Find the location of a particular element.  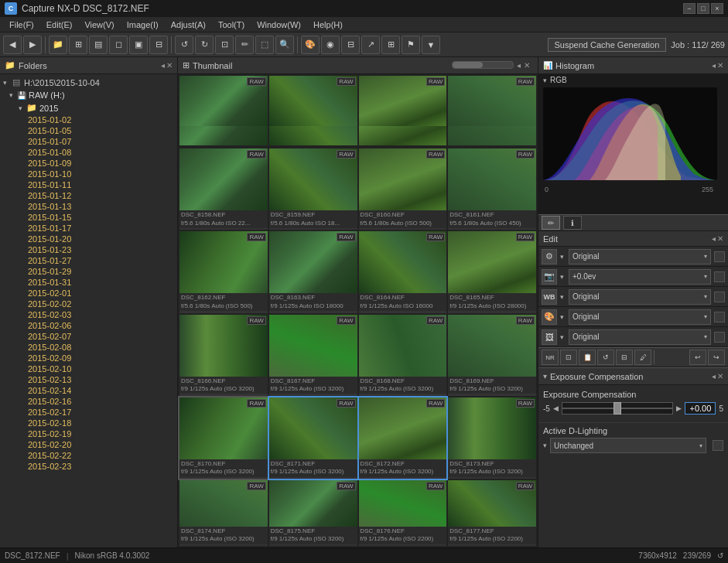

refresh-icon: ↺ is located at coordinates (720, 555).